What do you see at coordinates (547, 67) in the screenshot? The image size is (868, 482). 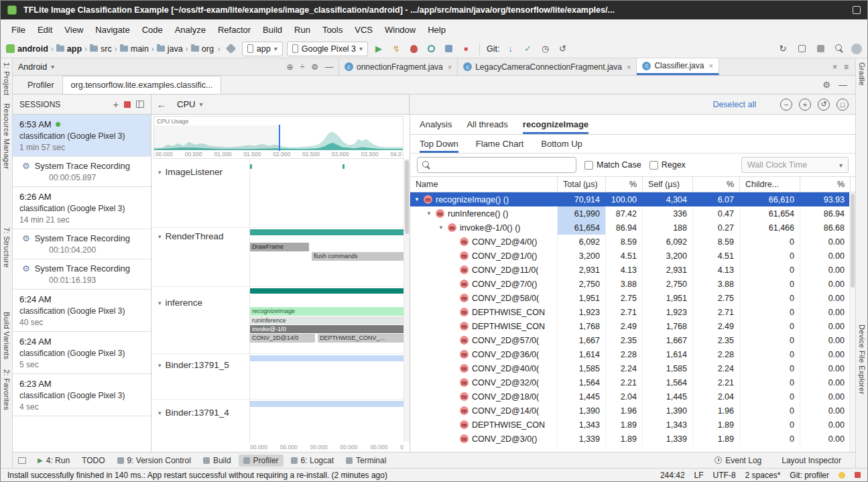 I see `tab-legacycameraconnectionfragment-java: cLegacyCameraConnectionFragment.java×` at bounding box center [547, 67].